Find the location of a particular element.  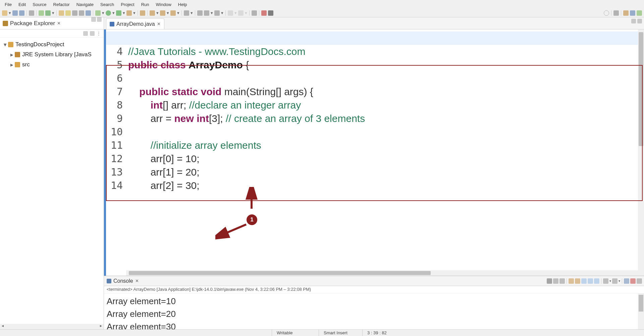

chevron-down-icon: ▾ is located at coordinates (5, 45).